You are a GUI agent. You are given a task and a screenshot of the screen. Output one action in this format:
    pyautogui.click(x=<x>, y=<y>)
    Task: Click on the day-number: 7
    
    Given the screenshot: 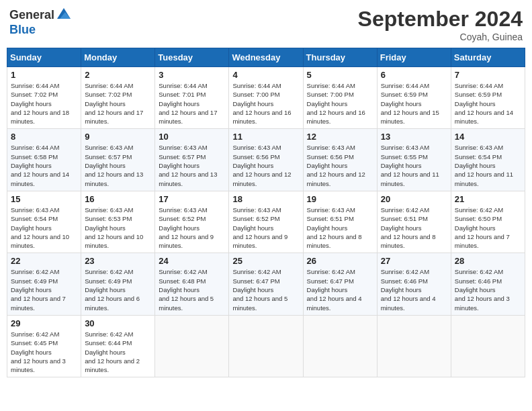 What is the action you would take?
    pyautogui.click(x=488, y=75)
    